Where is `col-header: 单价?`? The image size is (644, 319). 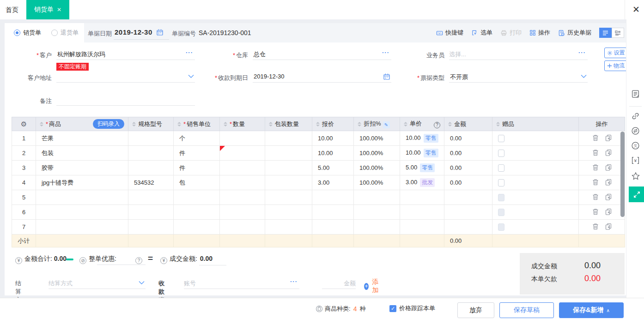 col-header: 单价? is located at coordinates (422, 124).